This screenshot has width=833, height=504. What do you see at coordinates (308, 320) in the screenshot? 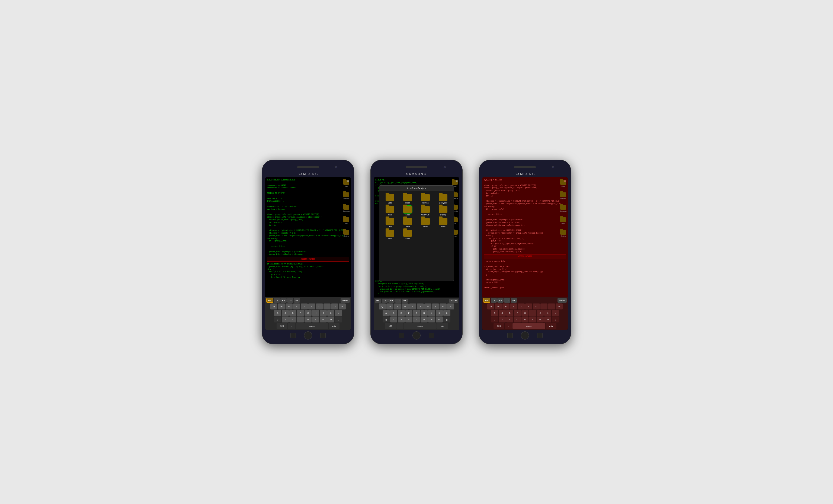
I see `key-v-left: V` at bounding box center [308, 320].